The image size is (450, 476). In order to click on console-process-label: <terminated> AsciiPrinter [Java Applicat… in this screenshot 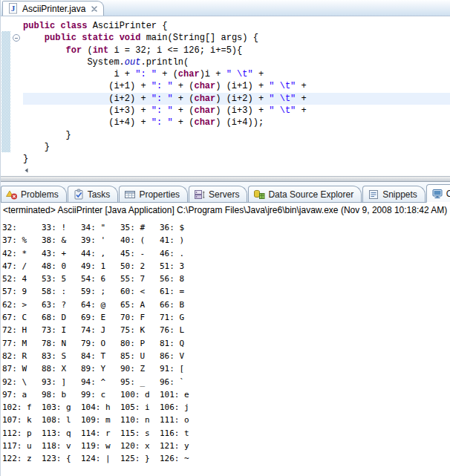, I will do `click(226, 211)`.